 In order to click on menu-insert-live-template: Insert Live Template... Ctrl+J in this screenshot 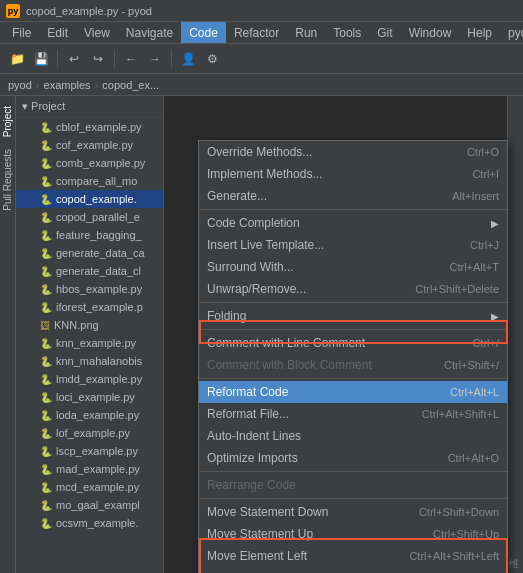, I will do `click(353, 245)`.